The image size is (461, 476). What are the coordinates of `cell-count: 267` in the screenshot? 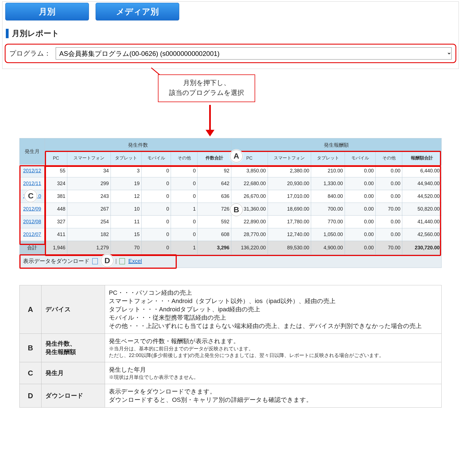 It's located at (89, 209).